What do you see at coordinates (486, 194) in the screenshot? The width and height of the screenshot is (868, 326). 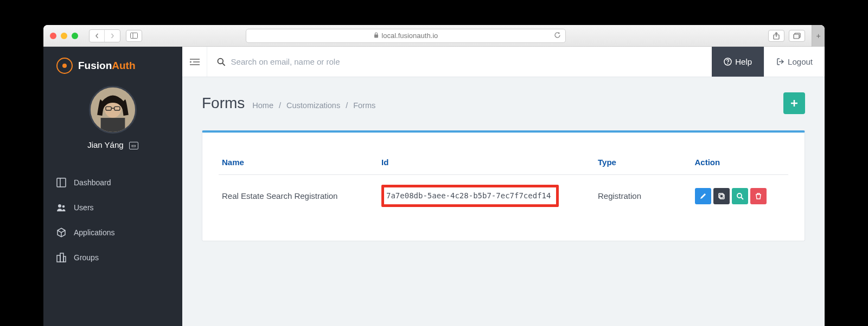 I see `cell-id: 7a7e08db-5aee-4c28-b5b7-7ec7f7cedf14` at bounding box center [486, 194].